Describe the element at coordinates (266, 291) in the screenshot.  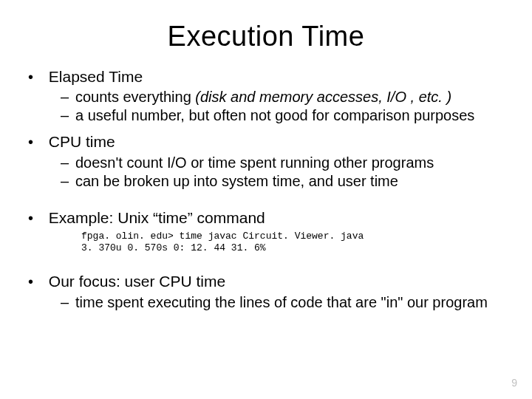
I see `bullet-our-focus: Our focus: user CPU time time spent exec…` at that location.